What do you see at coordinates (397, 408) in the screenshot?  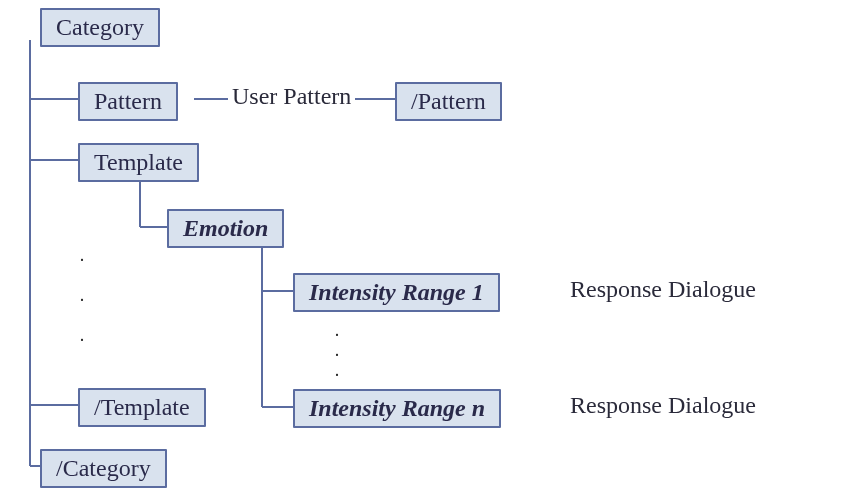 I see `node-intensity-range-n: Intensity Range n` at bounding box center [397, 408].